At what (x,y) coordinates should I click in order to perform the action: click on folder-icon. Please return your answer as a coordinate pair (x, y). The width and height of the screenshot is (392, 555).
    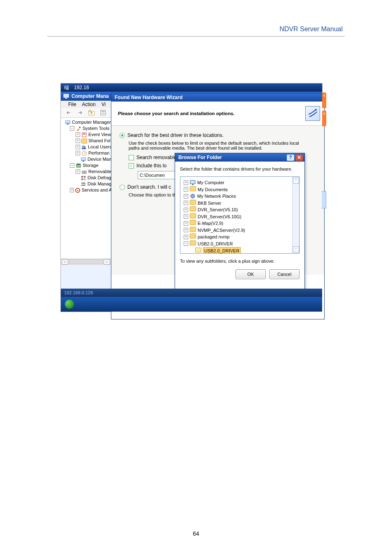
    Looking at the image, I should click on (193, 203).